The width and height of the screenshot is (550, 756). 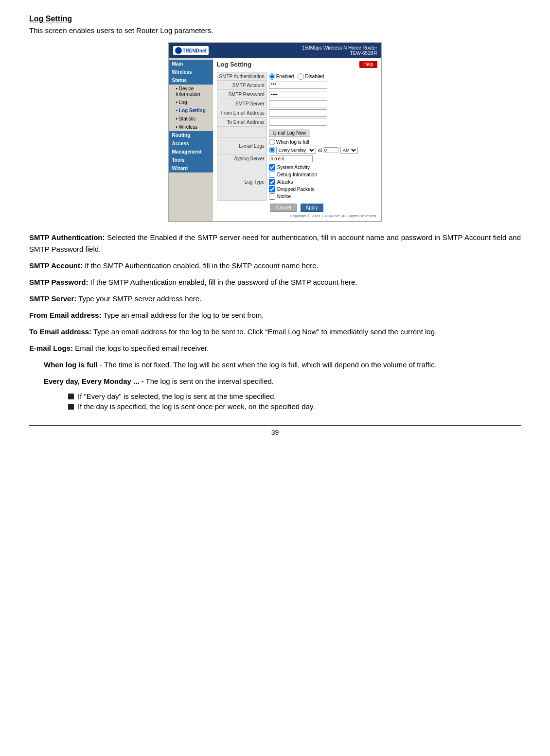 What do you see at coordinates (191, 91) in the screenshot?
I see `nav-device-info: • Device Information` at bounding box center [191, 91].